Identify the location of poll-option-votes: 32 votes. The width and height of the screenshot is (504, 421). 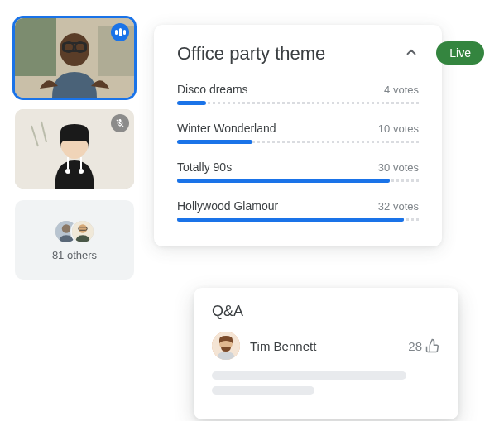
(399, 207).